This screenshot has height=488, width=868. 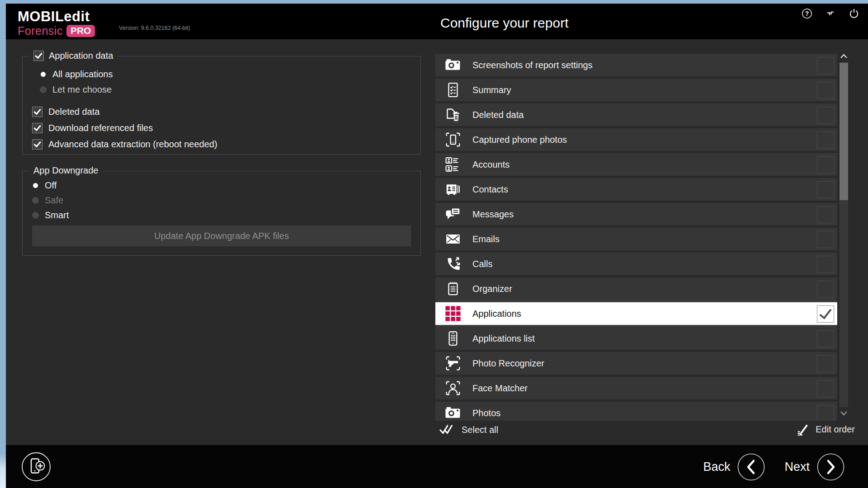 I want to click on report-section-label: Photos, so click(x=486, y=413).